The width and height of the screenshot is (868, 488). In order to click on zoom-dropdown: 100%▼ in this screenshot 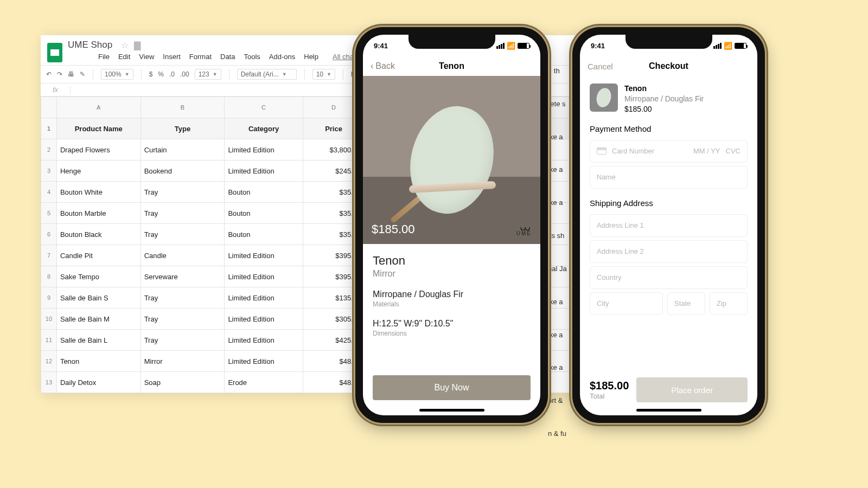, I will do `click(117, 74)`.